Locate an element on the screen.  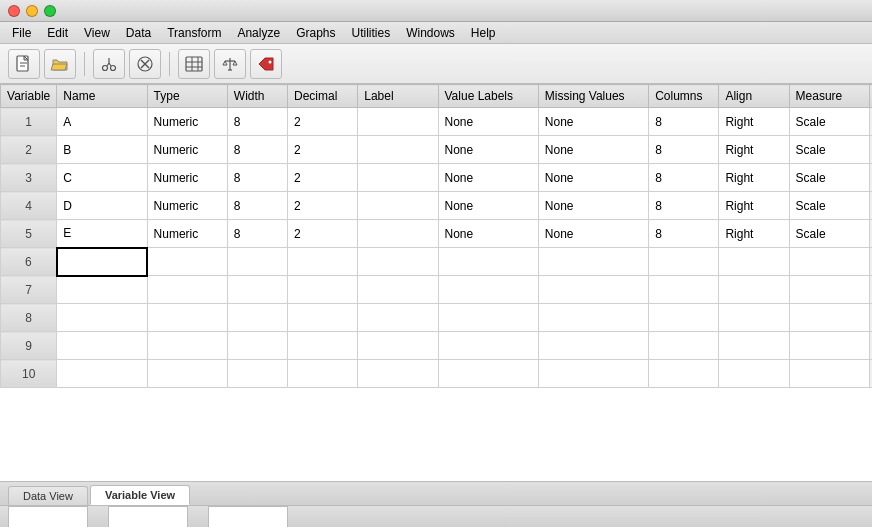
col-header-rownum: Variable is located at coordinates (29, 96).